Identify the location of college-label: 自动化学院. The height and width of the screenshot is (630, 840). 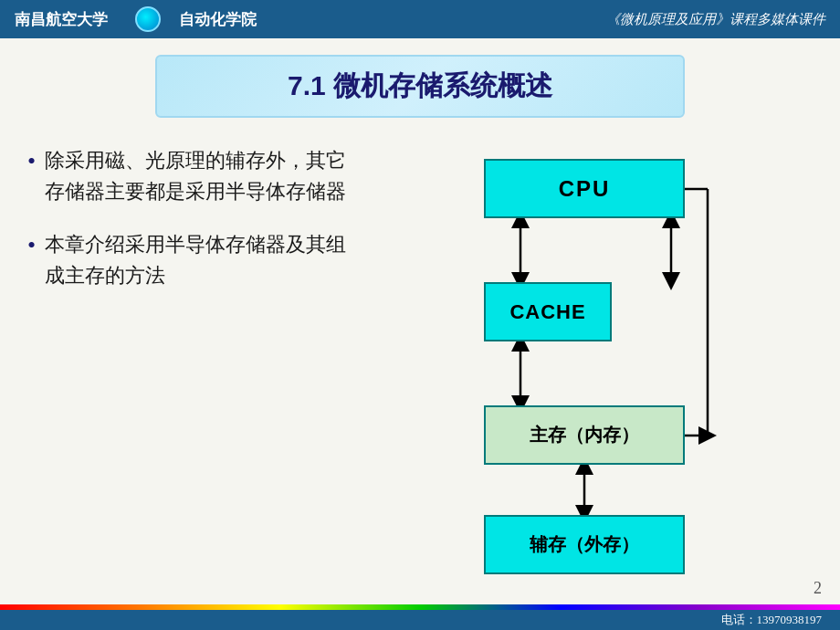
(217, 20).